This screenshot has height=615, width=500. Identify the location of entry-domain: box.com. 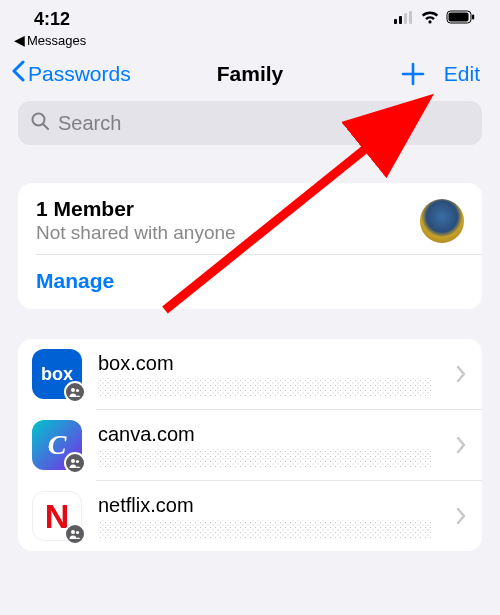
(274, 364).